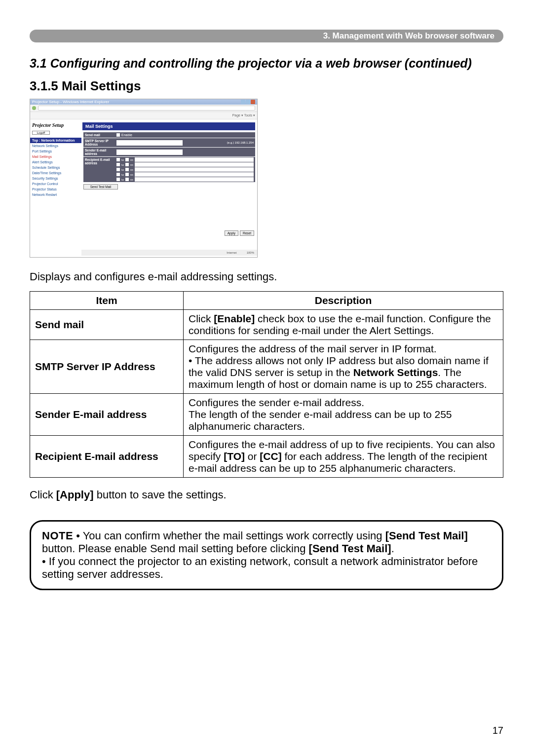  What do you see at coordinates (266, 36) in the screenshot?
I see `breadcrumb-bar: 3. Management with Web browser software` at bounding box center [266, 36].